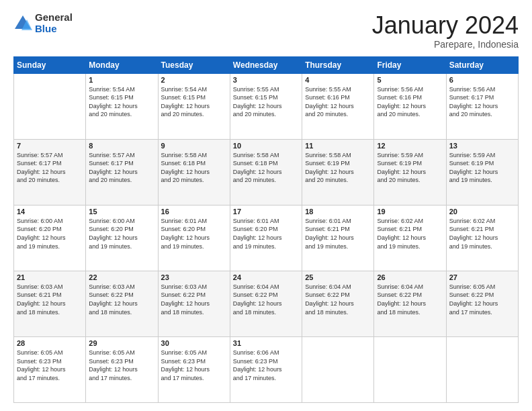  Describe the element at coordinates (482, 230) in the screenshot. I see `sunset-text: Sunset: 6:21 PM` at that location.